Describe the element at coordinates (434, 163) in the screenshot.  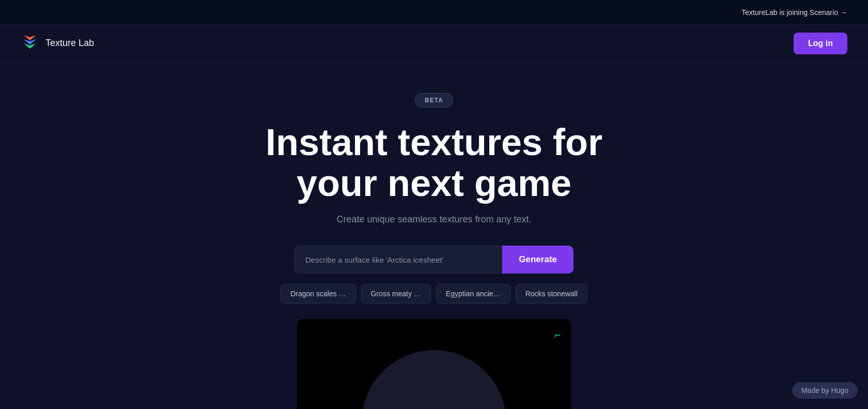
I see `hero-title: Instant textures for your next game` at that location.